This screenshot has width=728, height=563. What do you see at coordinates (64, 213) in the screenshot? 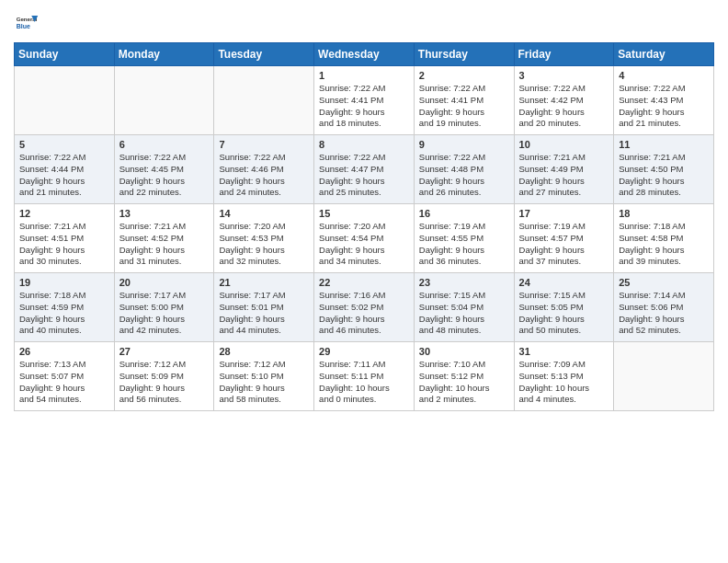
I see `day-number: 12` at bounding box center [64, 213].